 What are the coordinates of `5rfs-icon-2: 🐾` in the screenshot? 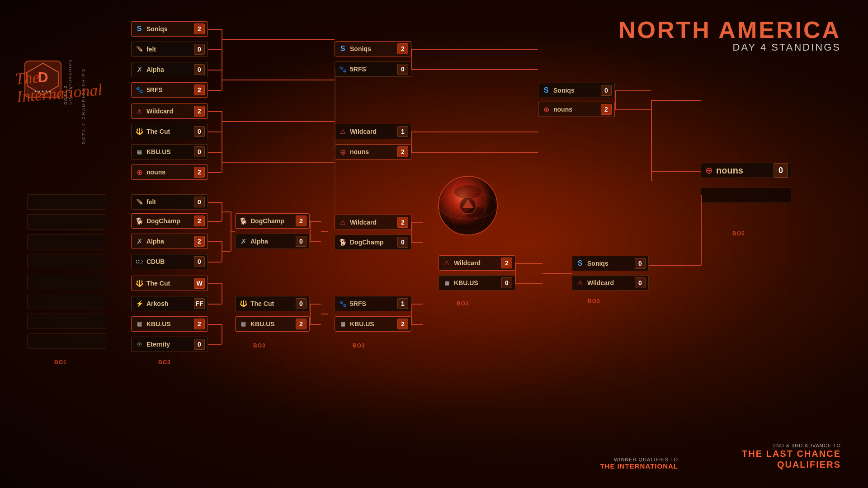 It's located at (343, 69).